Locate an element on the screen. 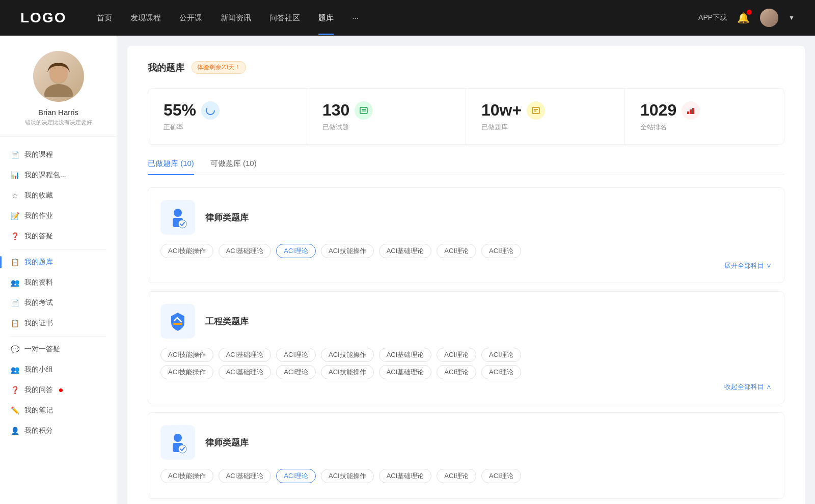 This screenshot has height=504, width=815. nav-right: APP下载 🔔 ▼ is located at coordinates (747, 18).